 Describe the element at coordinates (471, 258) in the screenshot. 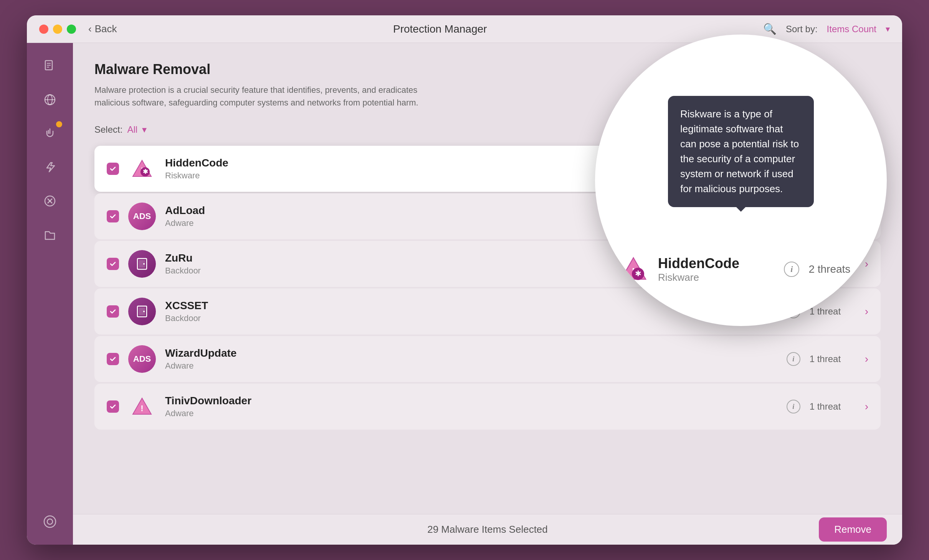

I see `zuru-name: ZuRu` at that location.